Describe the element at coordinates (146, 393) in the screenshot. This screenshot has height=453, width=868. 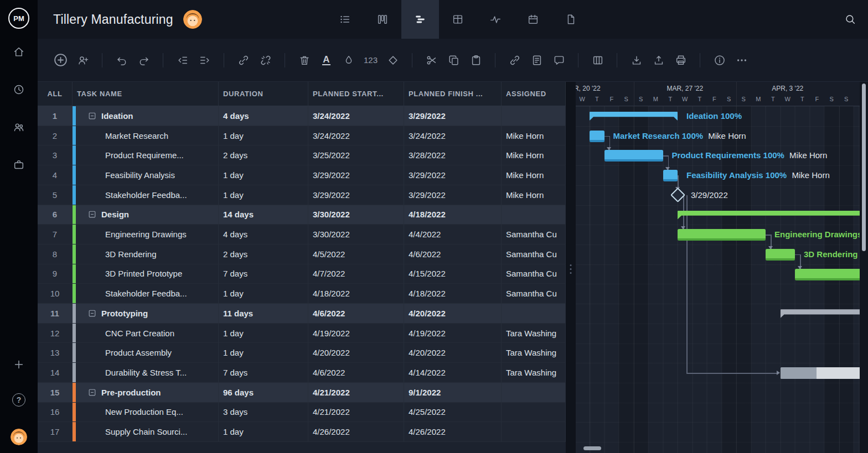
I see `task-name-cell: Pre-production` at that location.